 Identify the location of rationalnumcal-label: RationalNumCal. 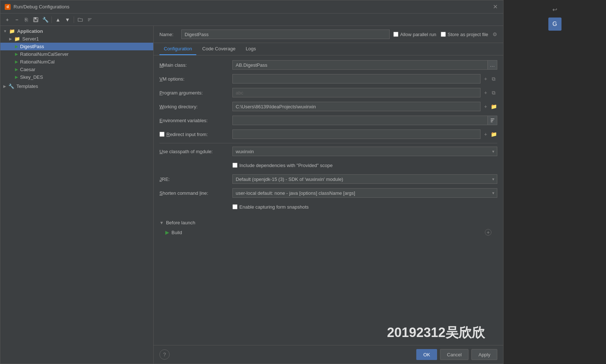
(37, 62).